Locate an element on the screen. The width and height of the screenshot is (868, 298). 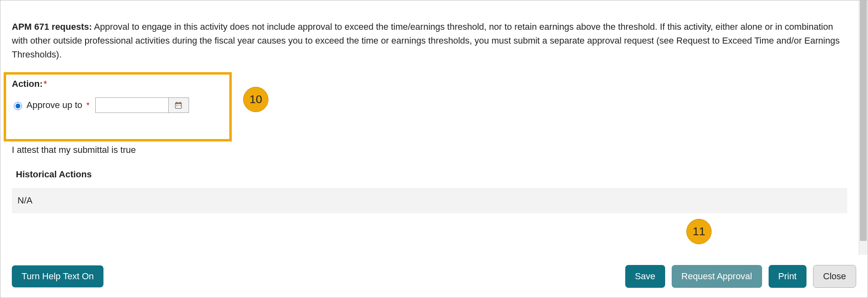
attestation-text: I attest that my submittal is true is located at coordinates (429, 150).